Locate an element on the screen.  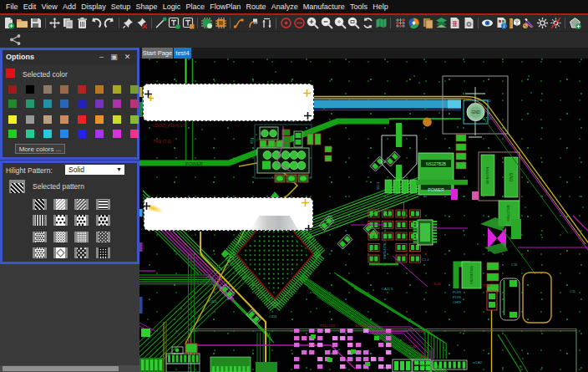
svg-text: NS1Z7699 is located at coordinates (508, 213).